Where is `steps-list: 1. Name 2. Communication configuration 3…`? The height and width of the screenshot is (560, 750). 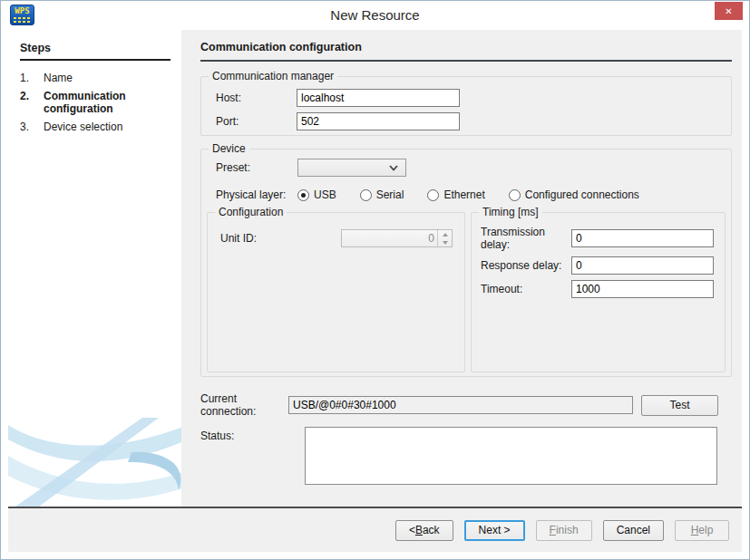
steps-list: 1. Name 2. Communication configuration 3… is located at coordinates (96, 102).